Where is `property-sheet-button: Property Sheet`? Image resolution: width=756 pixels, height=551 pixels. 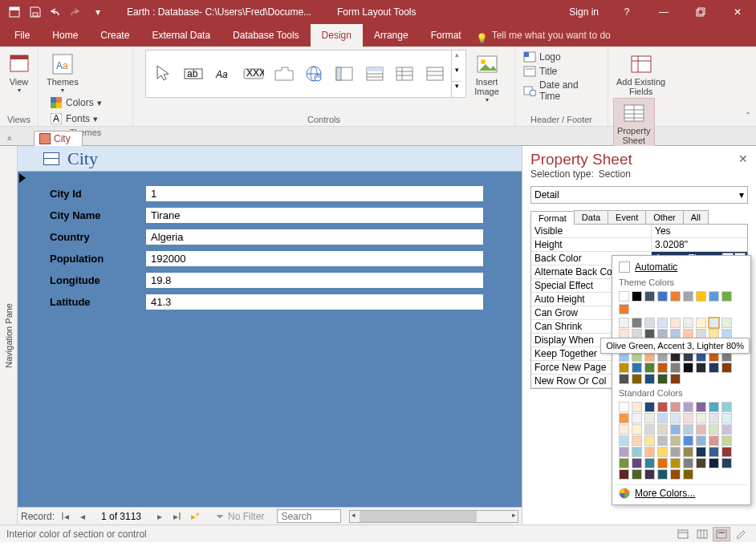 property-sheet-button: Property Sheet is located at coordinates (634, 123).